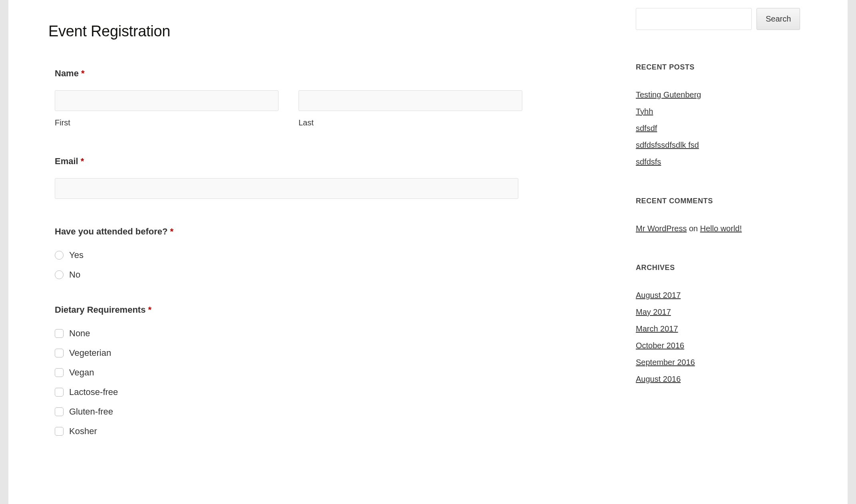  What do you see at coordinates (720, 162) in the screenshot?
I see `list-item: sdfdsfs` at bounding box center [720, 162].